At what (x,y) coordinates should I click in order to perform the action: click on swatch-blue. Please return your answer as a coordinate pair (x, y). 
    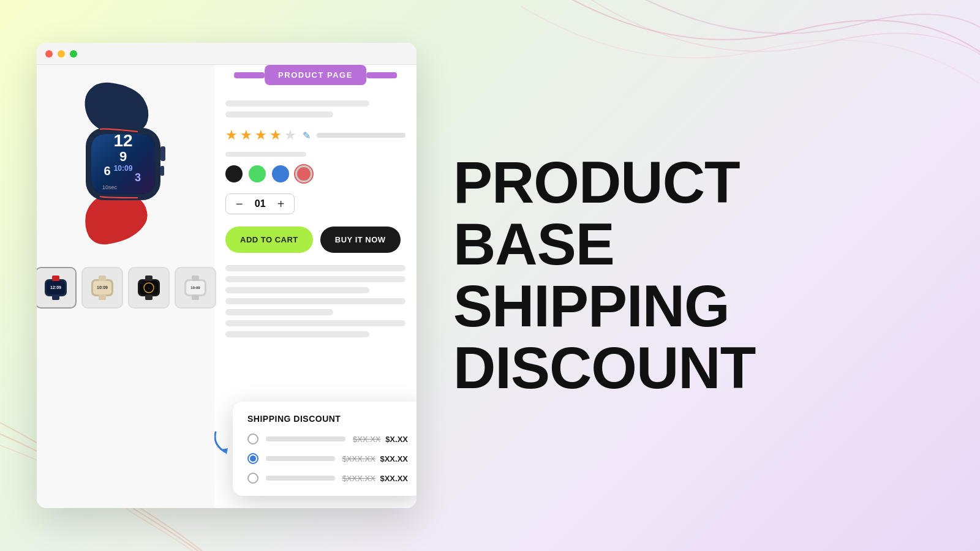
    Looking at the image, I should click on (281, 174).